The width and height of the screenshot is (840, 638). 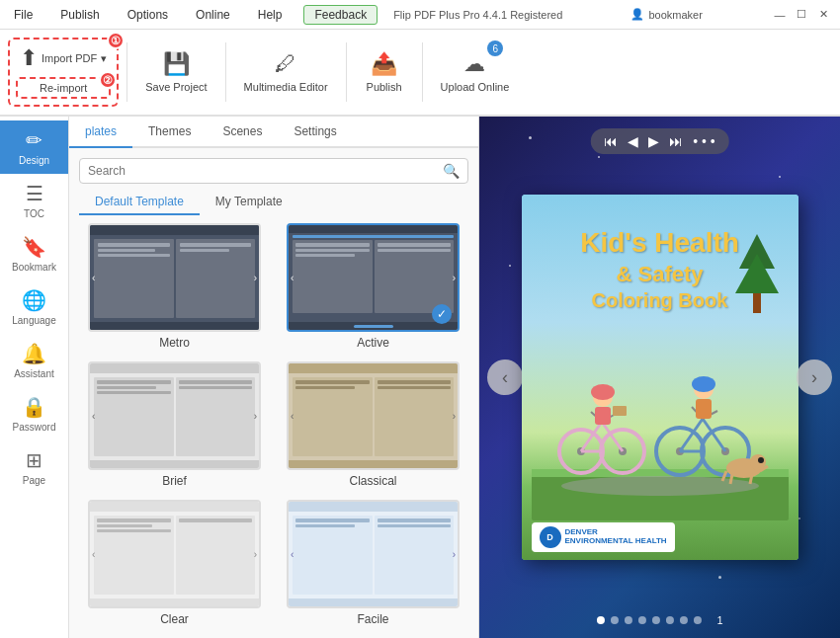 What do you see at coordinates (780, 15) in the screenshot?
I see `minimize-button: —` at bounding box center [780, 15].